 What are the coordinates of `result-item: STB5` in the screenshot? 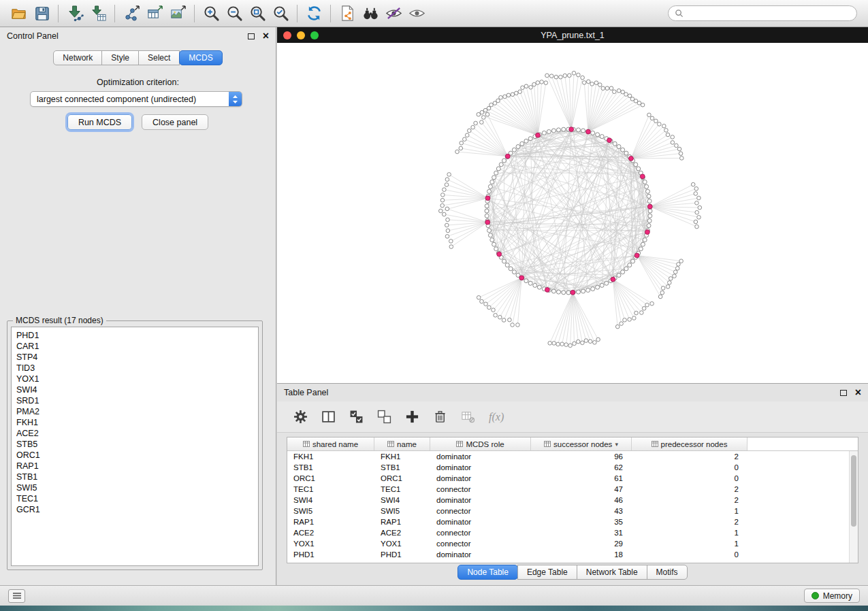 It's located at (135, 444).